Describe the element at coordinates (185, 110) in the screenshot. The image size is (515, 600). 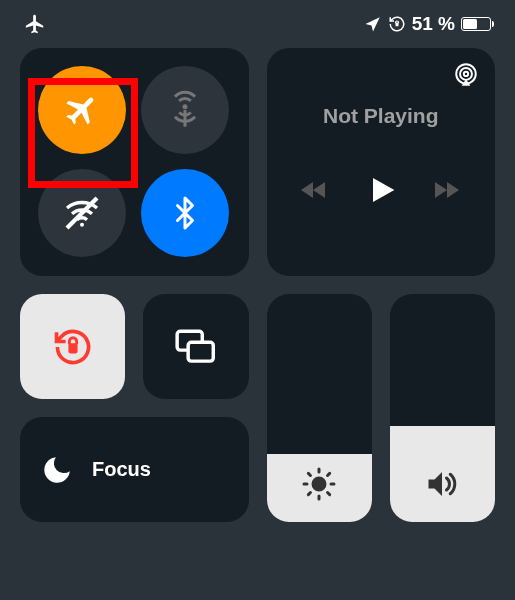
I see `cellular-antenna-icon` at that location.